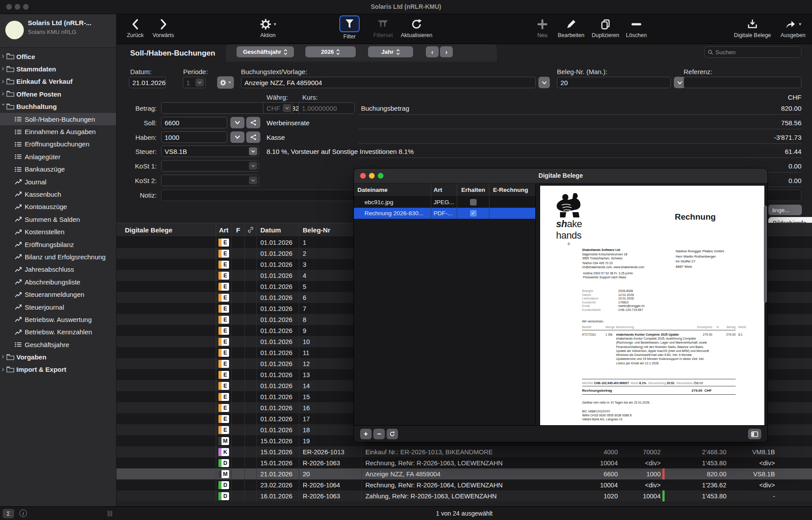 Image resolution: width=812 pixels, height=520 pixels. What do you see at coordinates (464, 485) in the screenshot?
I see `table-row: D 23.02.2026 R-2026-1064 Rechnung, ReNr:…` at bounding box center [464, 485].